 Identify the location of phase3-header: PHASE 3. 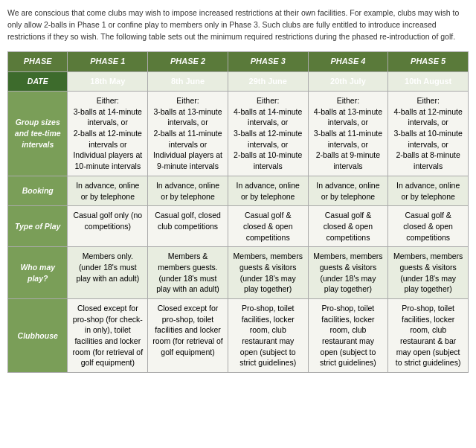
(268, 62).